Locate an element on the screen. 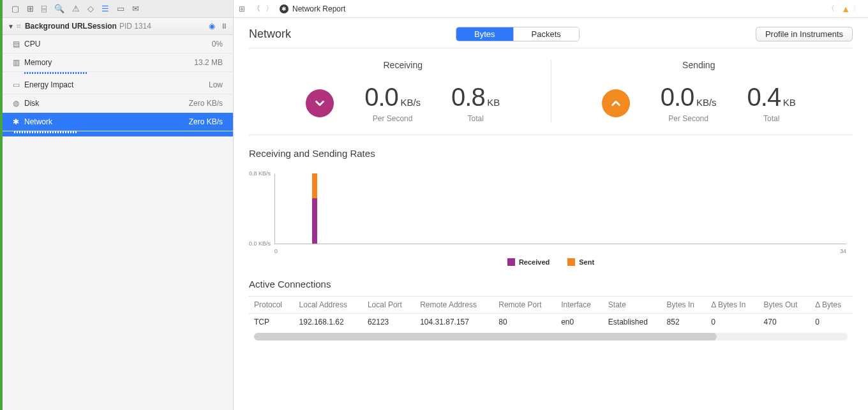  report-globe-icon: ✱ is located at coordinates (284, 9).